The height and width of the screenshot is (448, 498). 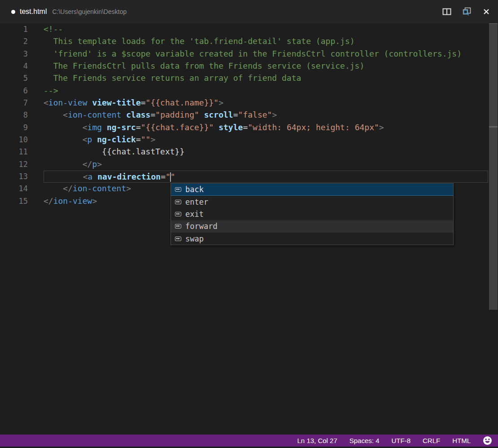 I want to click on code-line-10: 10 <p ng-click="">, so click(x=249, y=140).